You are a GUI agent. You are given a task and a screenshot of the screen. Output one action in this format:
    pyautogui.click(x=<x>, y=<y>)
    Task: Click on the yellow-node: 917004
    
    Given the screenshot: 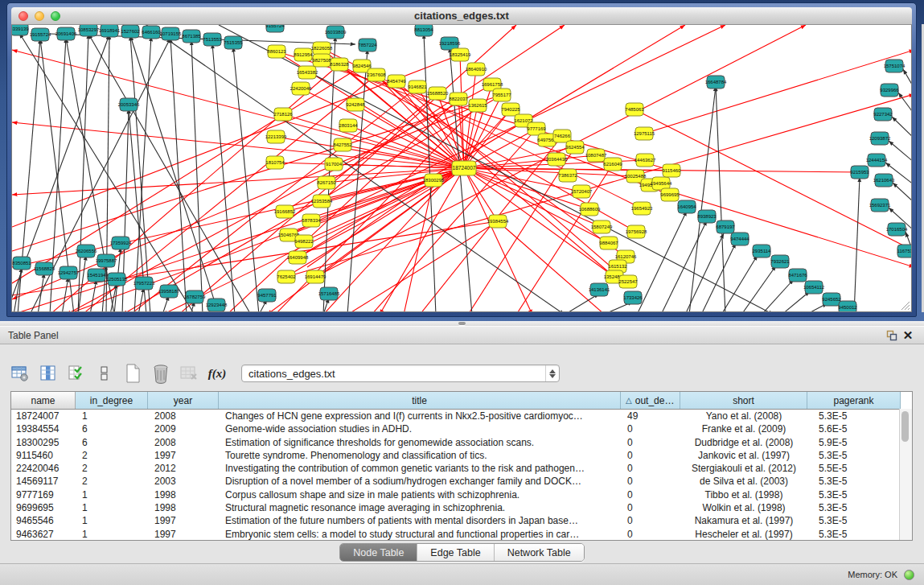 What is the action you would take?
    pyautogui.click(x=334, y=164)
    